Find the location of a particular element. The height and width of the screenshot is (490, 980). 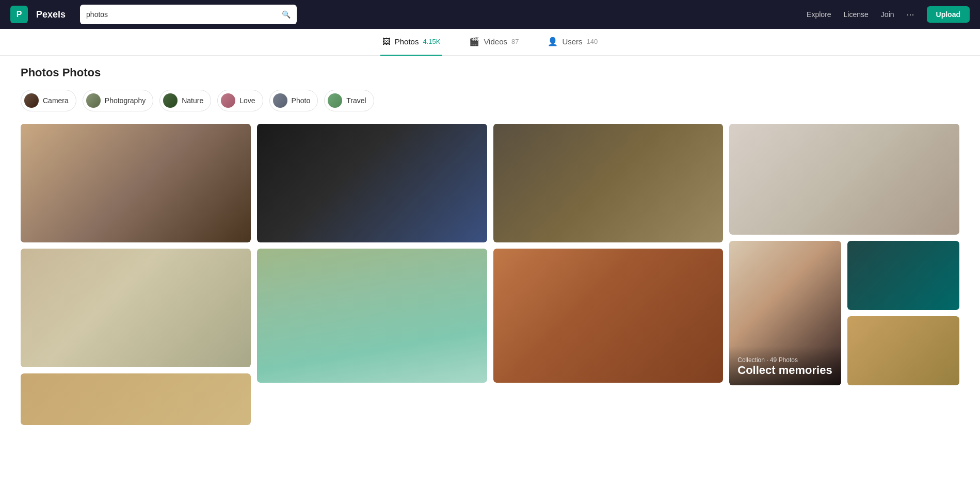

photos-count: 4.15K is located at coordinates (431, 41).